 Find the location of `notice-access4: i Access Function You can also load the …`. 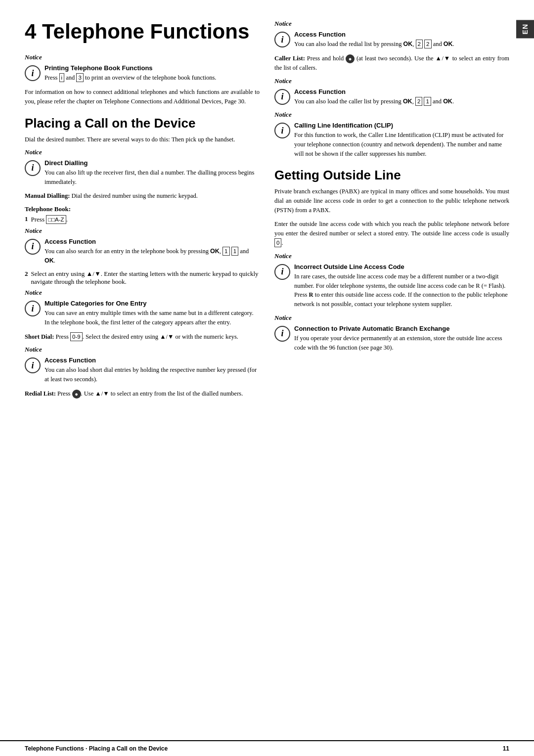

notice-access4: i Access Function You can also load the … is located at coordinates (392, 97).